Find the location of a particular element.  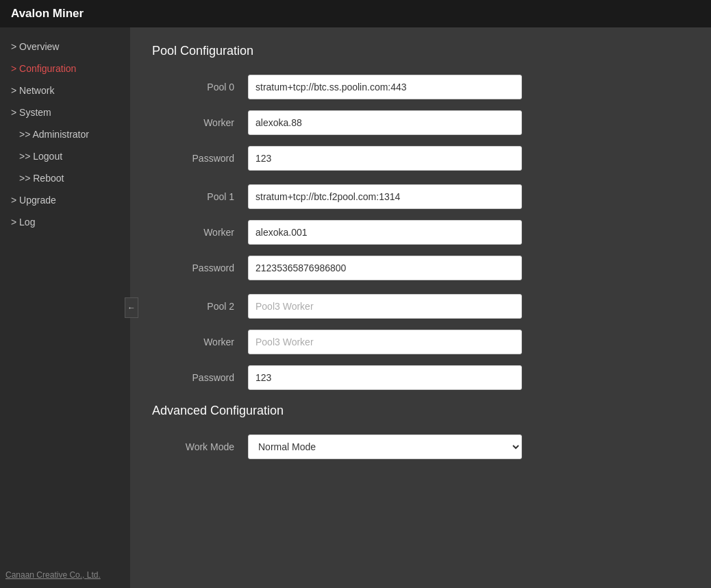

worker2-label: Worker is located at coordinates (193, 342).